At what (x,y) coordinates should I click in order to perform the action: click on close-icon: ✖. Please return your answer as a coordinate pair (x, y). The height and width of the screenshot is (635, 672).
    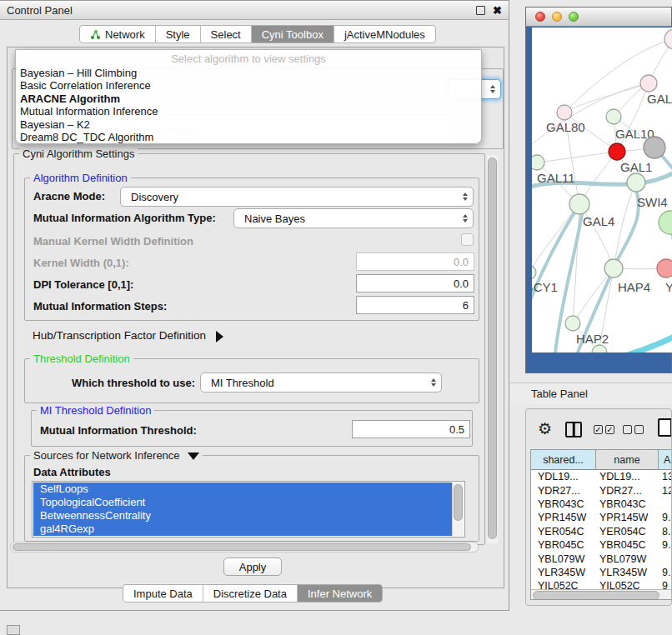
    Looking at the image, I should click on (497, 10).